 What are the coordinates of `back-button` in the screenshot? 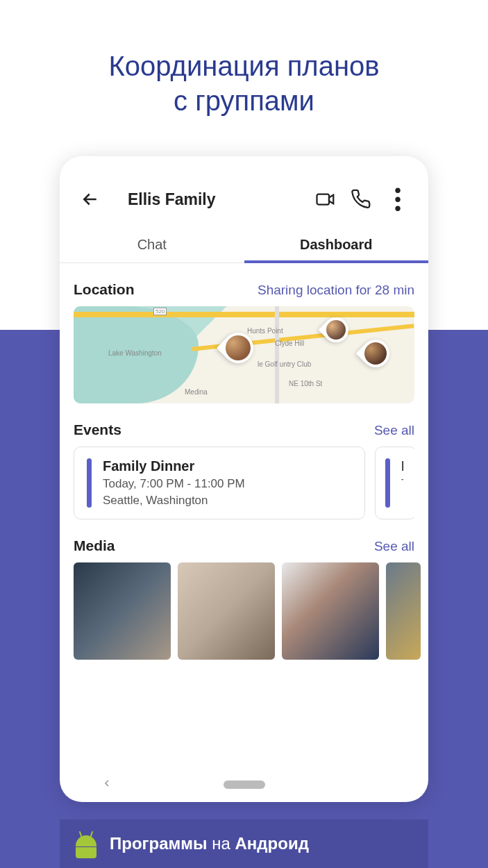 It's located at (90, 199).